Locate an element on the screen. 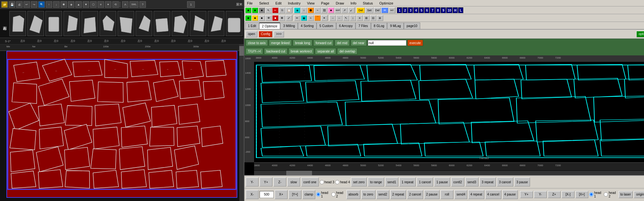  radio-head1-r3: head 1 is located at coordinates (596, 195).